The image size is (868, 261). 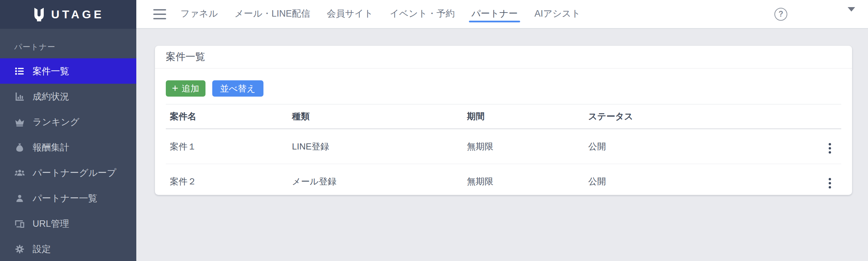 What do you see at coordinates (51, 147) in the screenshot?
I see `sidebar-item-label: 報酬集計` at bounding box center [51, 147].